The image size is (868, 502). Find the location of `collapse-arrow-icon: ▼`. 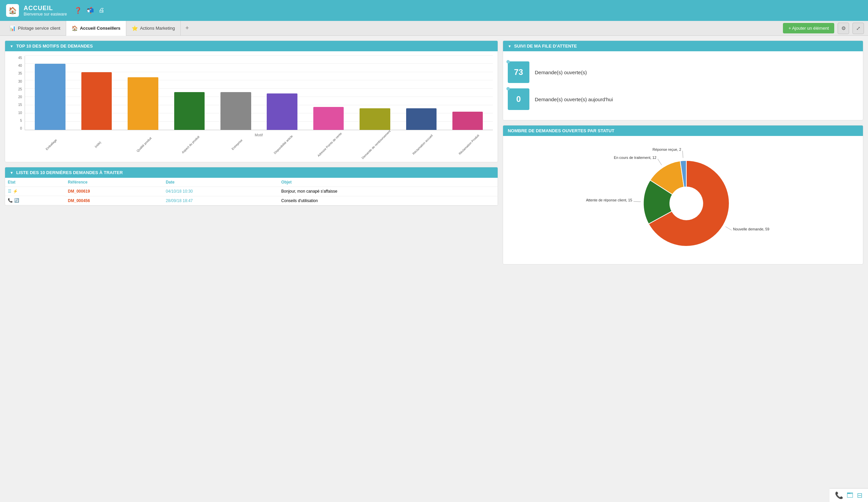

collapse-arrow-icon: ▼ is located at coordinates (12, 46).